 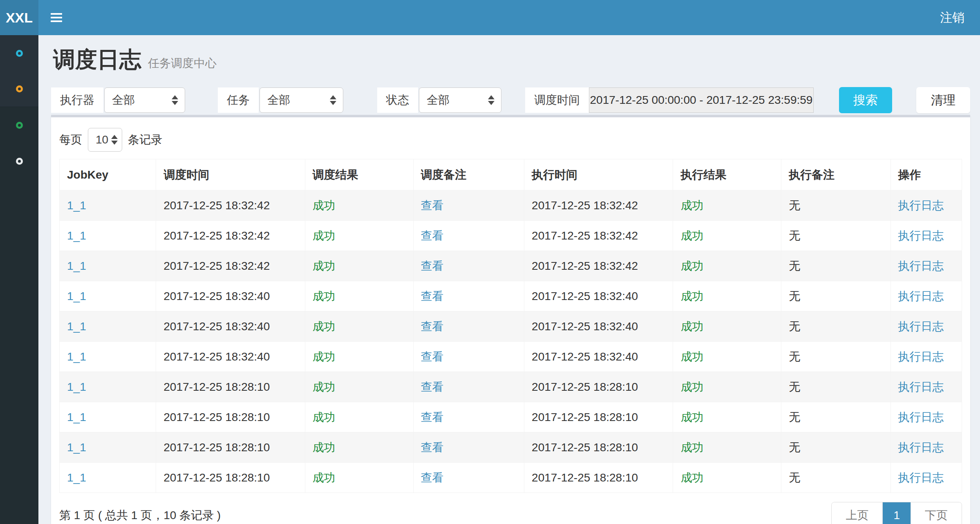 I want to click on column-header: 执行时间, so click(x=599, y=175).